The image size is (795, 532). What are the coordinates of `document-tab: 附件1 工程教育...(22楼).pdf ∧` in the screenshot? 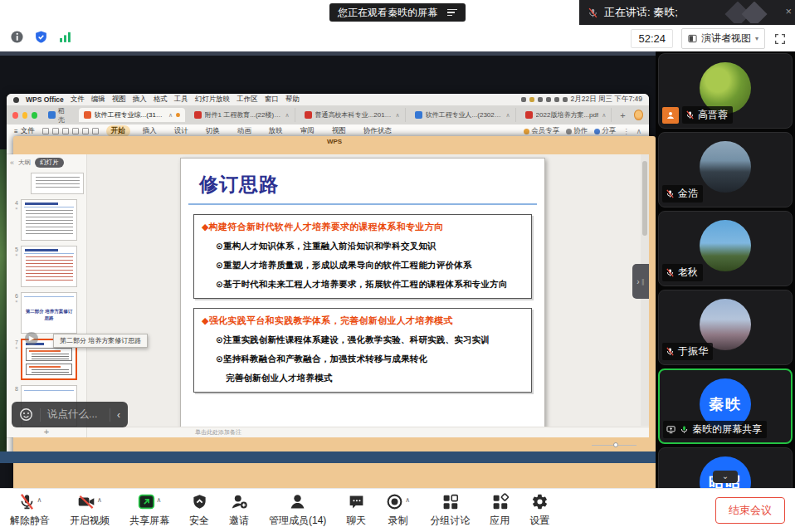 It's located at (242, 115).